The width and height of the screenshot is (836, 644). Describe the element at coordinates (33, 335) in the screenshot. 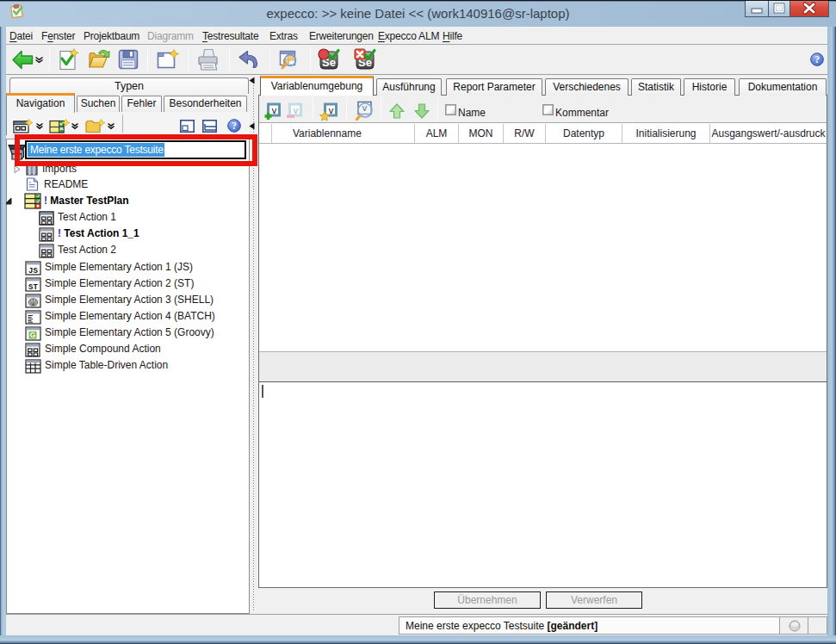

I see `svg-text: G` at that location.